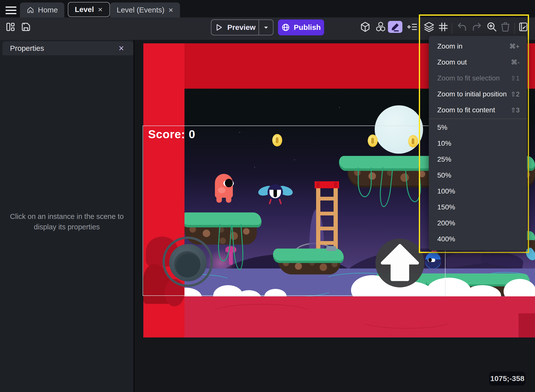  Describe the element at coordinates (478, 46) in the screenshot. I see `menu-item-zoom-in: Zoom in ⌘+` at that location.